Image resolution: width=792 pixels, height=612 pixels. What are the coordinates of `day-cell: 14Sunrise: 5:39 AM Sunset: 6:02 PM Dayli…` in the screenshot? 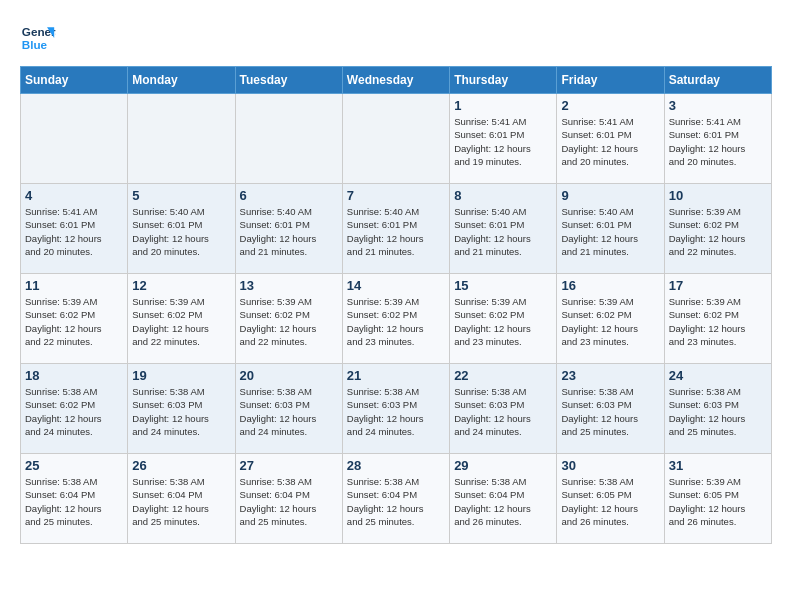 It's located at (396, 319).